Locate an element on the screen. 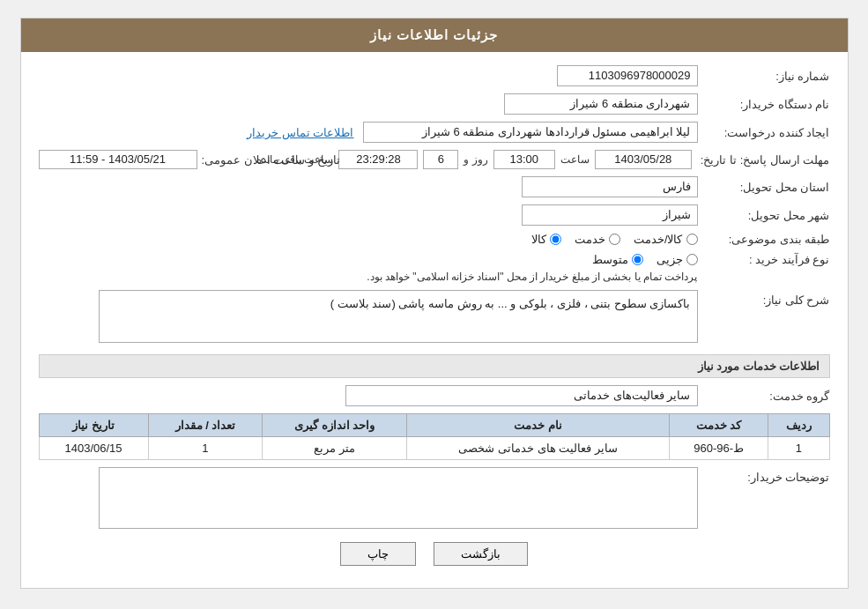  category-service-radio is located at coordinates (615, 240).